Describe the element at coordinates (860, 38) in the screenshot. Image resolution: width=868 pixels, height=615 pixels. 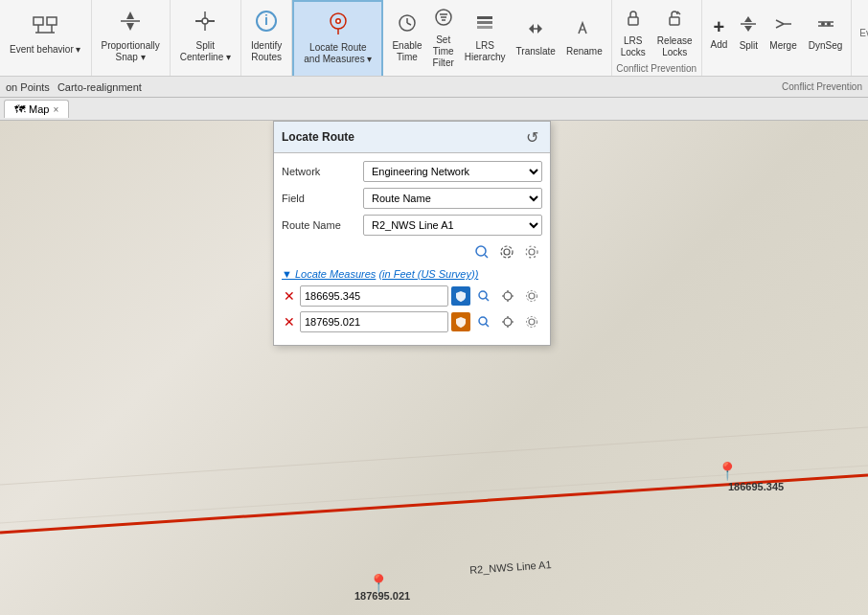
I see `eve-group: Eve` at that location.